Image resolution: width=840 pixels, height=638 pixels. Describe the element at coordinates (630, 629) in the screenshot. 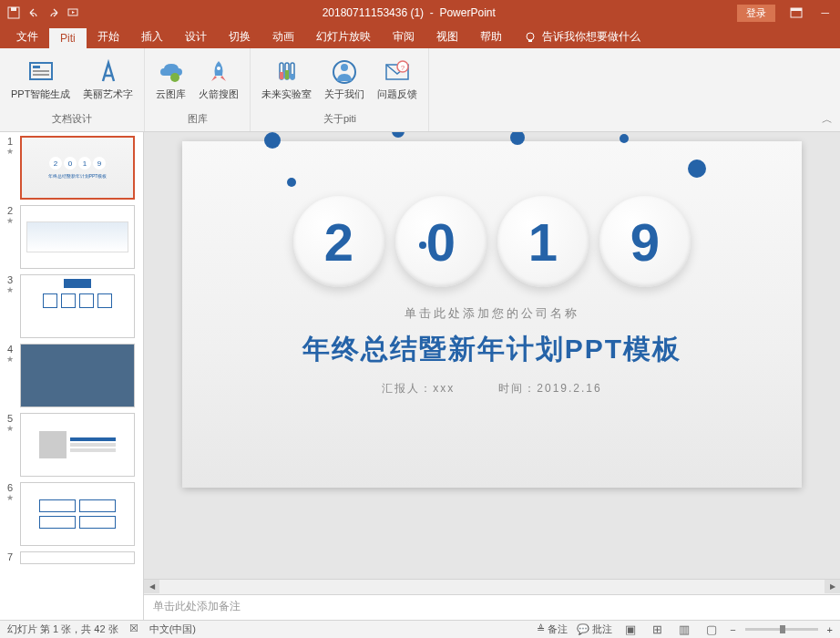

I see `normal-view-icon: ▣` at that location.